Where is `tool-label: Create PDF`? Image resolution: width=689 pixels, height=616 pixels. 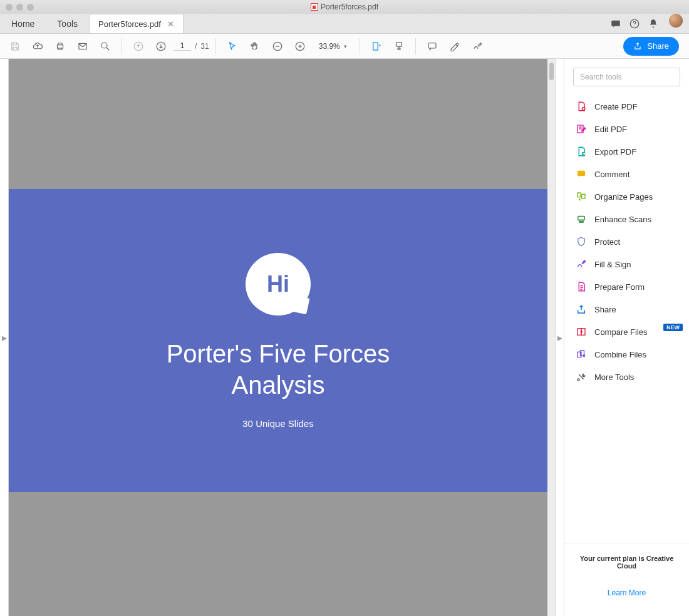 tool-label: Create PDF is located at coordinates (616, 106).